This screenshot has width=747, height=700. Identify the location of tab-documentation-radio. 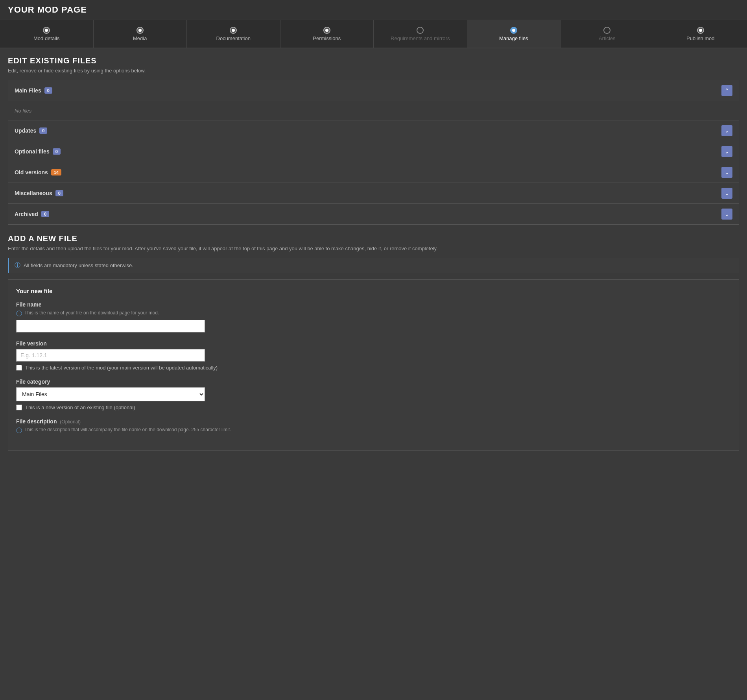
(233, 30).